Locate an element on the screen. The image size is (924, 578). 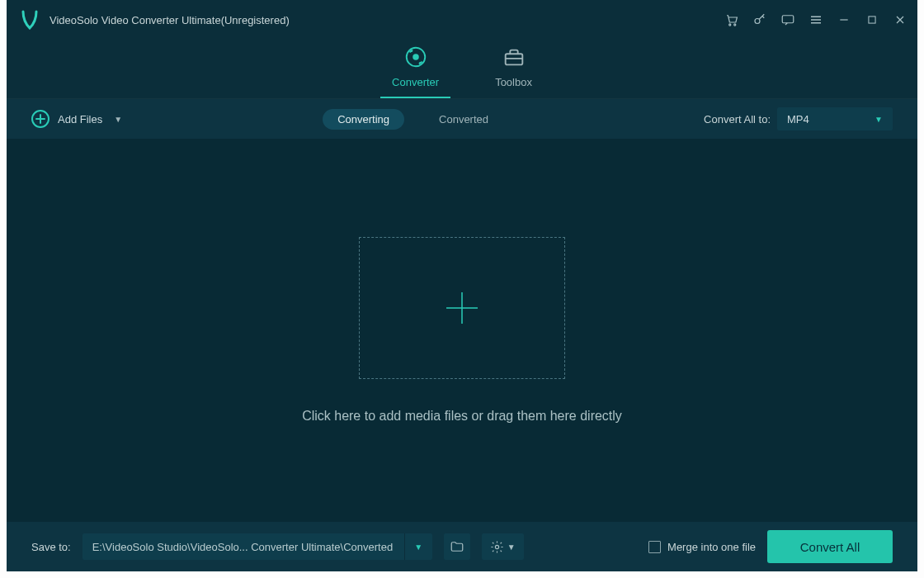
converter-icon is located at coordinates (416, 57).